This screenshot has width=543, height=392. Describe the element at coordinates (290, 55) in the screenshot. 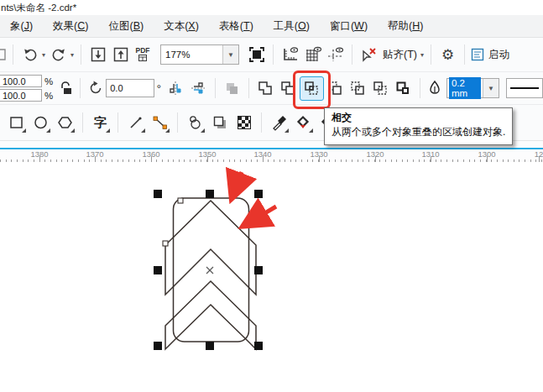

I see `show-rulers-button` at that location.